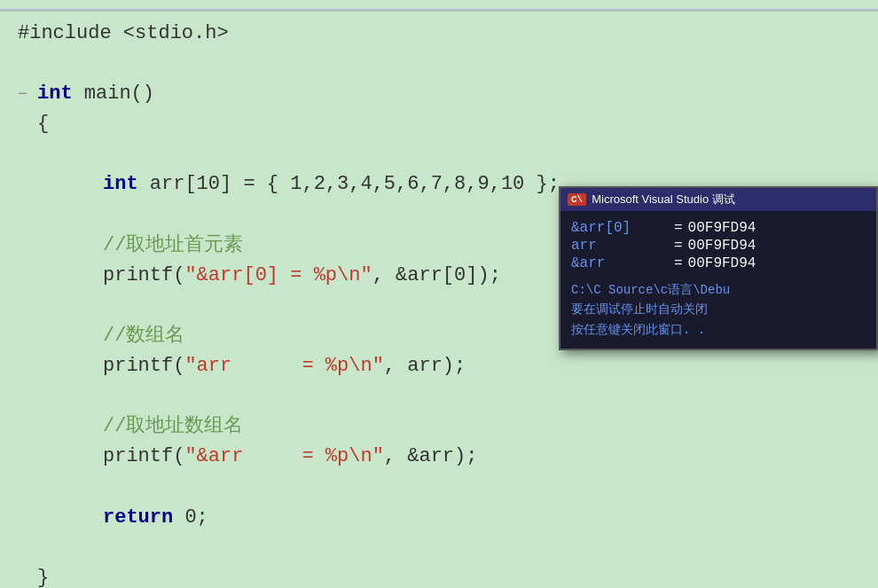  What do you see at coordinates (718, 200) in the screenshot?
I see `output-titlebar: C\ Microsoft Visual Studio 调试` at bounding box center [718, 200].